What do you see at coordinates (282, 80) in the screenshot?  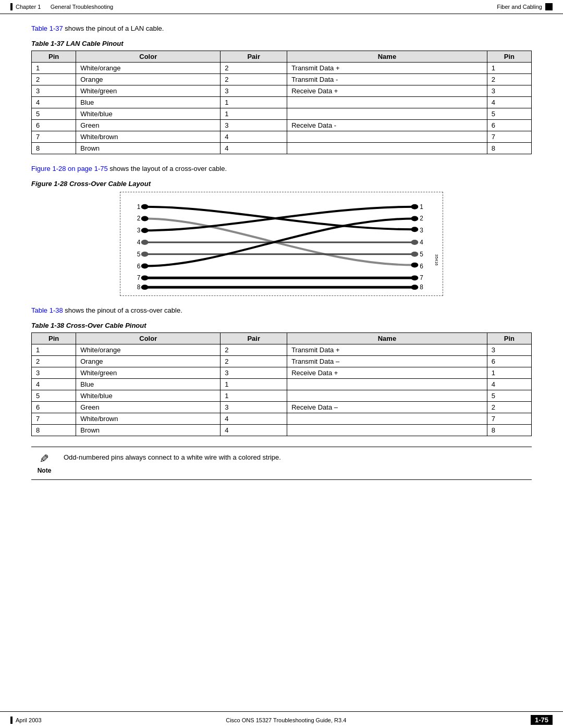 I see `table-row: 2Orange2Transmit Data -2` at bounding box center [282, 80].